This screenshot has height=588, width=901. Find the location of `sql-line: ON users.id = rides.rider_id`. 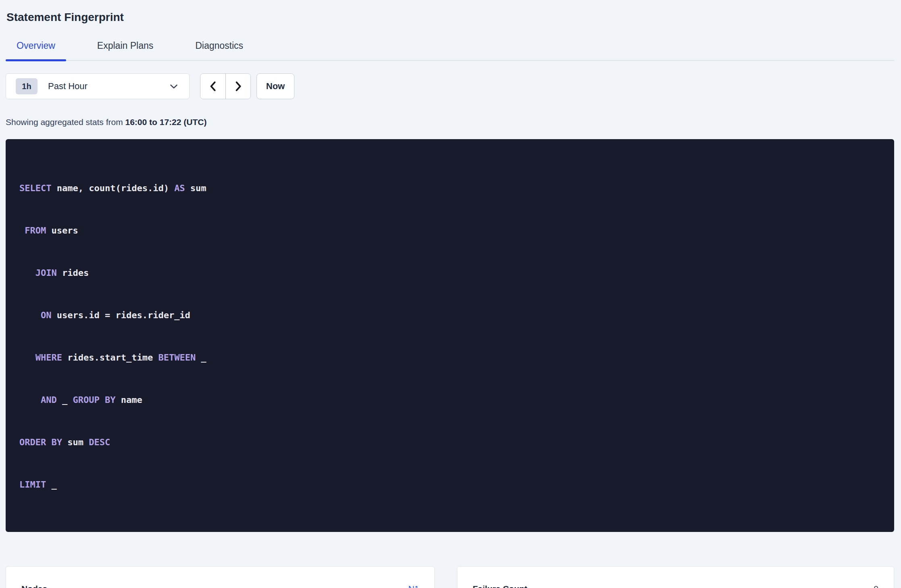

sql-line: ON users.id = rides.rider_id is located at coordinates (448, 315).